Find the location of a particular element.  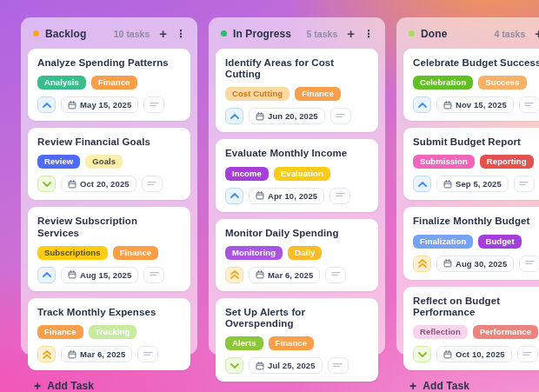

tag-row: Finance Tracking is located at coordinates (110, 332).